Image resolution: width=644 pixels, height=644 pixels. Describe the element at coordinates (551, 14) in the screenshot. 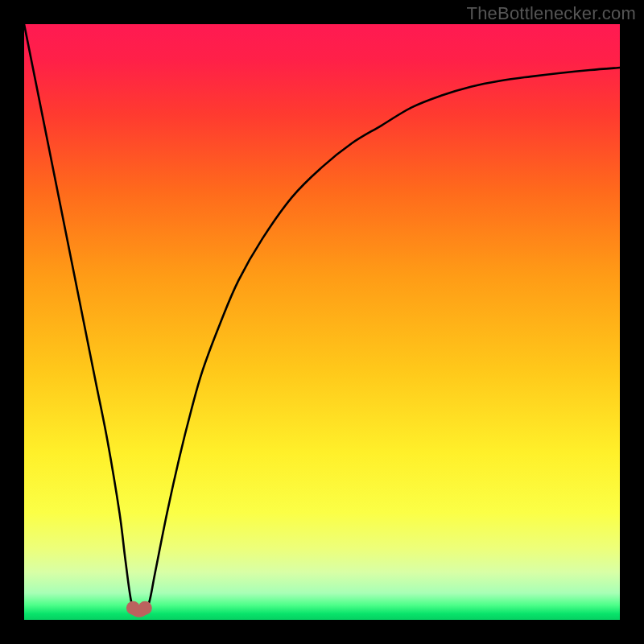

I see `watermark-text: TheBottlenecker.com` at that location.